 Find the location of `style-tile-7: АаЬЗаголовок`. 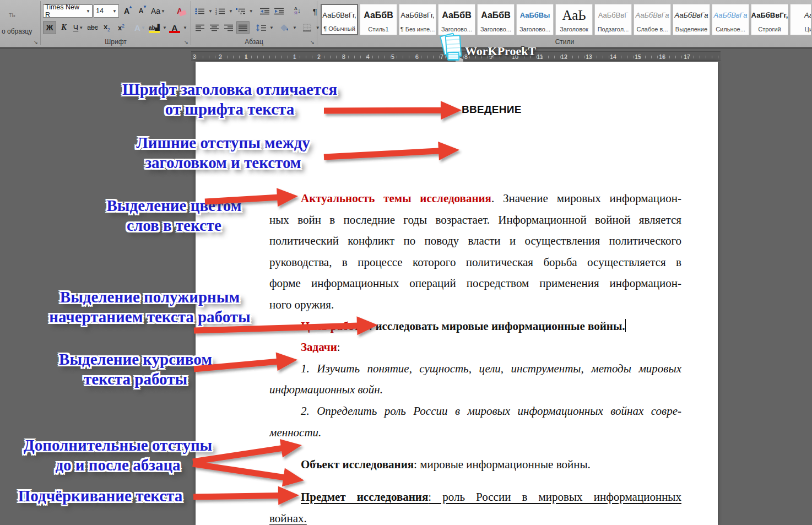

style-tile-7: АаЬЗаголовок is located at coordinates (574, 20).